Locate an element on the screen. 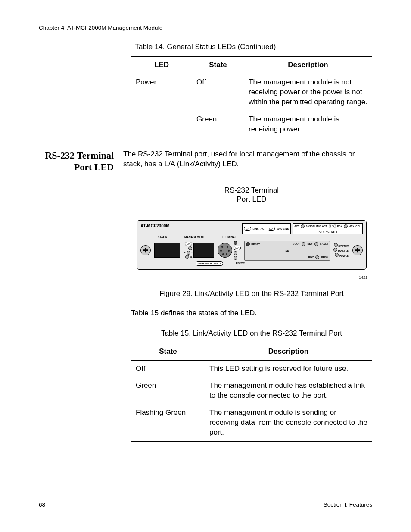 The width and height of the screenshot is (411, 532). management-port-group: L/A ID0 31 is located at coordinates (199, 250).